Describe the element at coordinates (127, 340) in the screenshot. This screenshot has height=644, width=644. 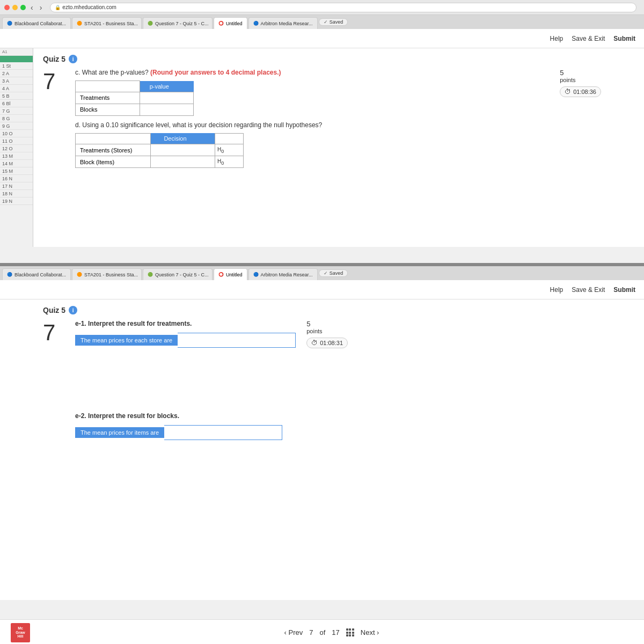
I see `e1-prefix: The mean prices for each store are` at that location.